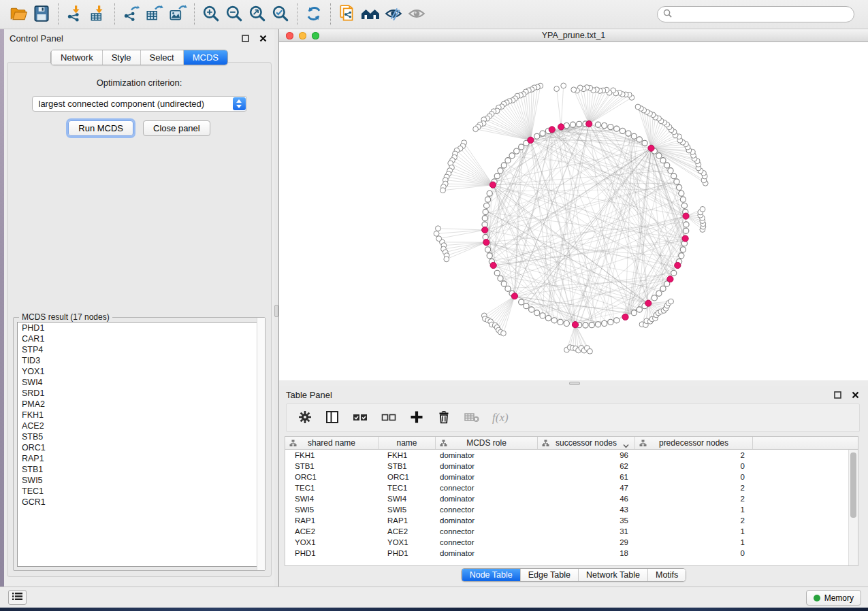 The image size is (868, 611). What do you see at coordinates (417, 14) in the screenshot?
I see `show-graphics-button` at bounding box center [417, 14].